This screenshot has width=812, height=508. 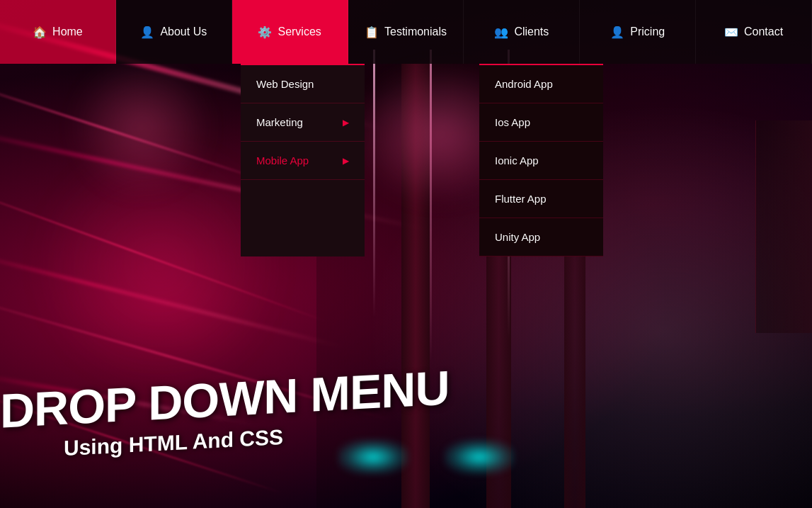 What do you see at coordinates (513, 122) in the screenshot?
I see `dropdown-label-ios-app: Ios App` at bounding box center [513, 122].